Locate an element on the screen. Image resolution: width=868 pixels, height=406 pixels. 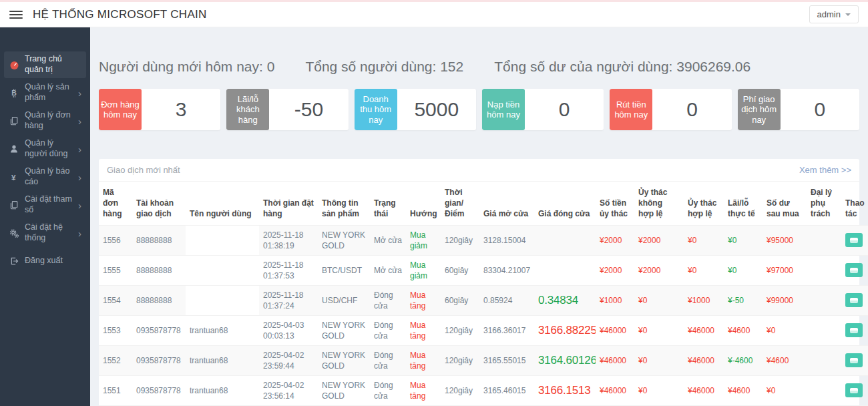
cell-direction: Mua tăng is located at coordinates (423, 390).